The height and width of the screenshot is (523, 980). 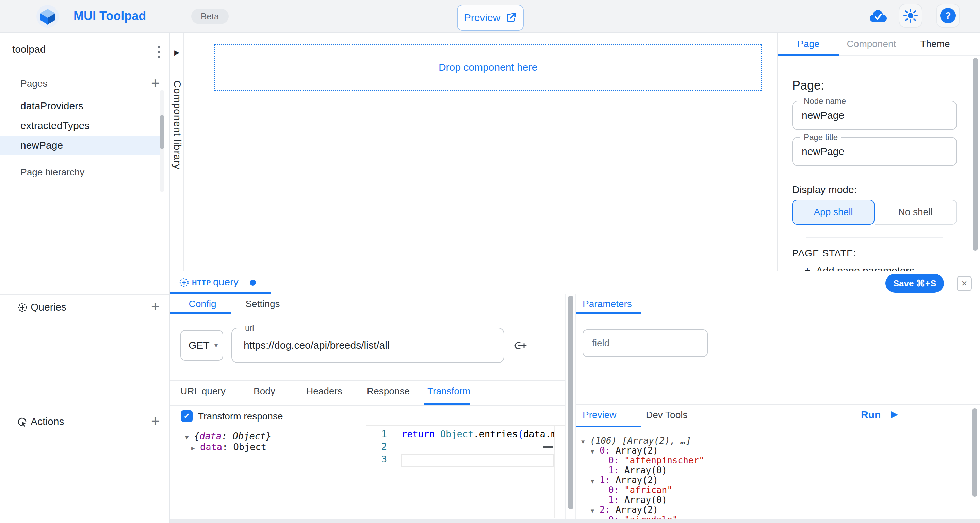 What do you see at coordinates (382, 459) in the screenshot?
I see `line-number: 3` at bounding box center [382, 459].